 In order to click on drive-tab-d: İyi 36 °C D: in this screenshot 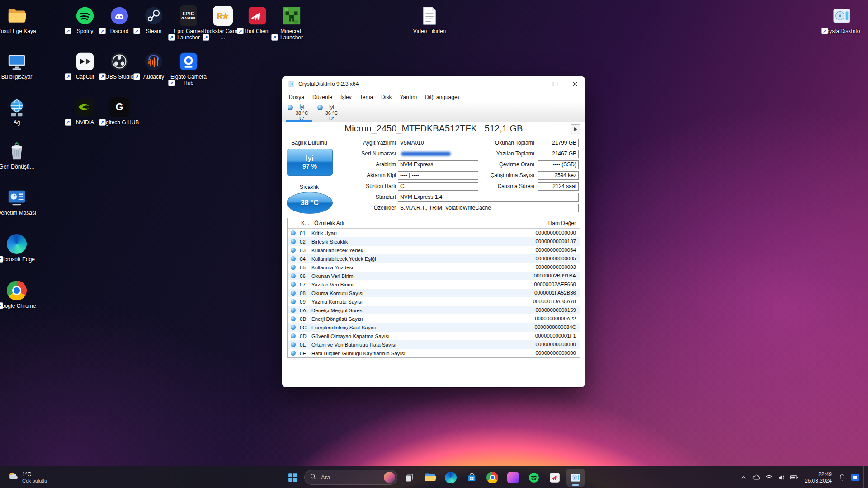, I will do `click(329, 112)`.